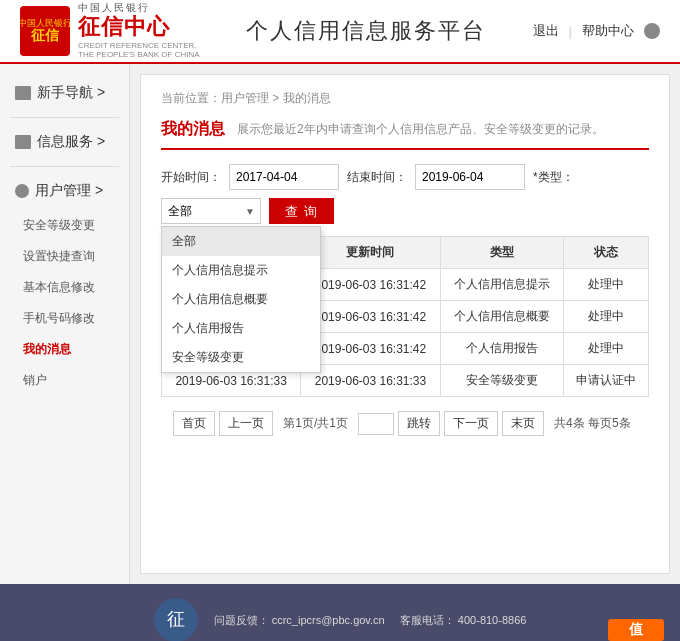 The height and width of the screenshot is (641, 680). What do you see at coordinates (45, 23) in the screenshot?
I see `svg-text: 中国人民银行` at bounding box center [45, 23].